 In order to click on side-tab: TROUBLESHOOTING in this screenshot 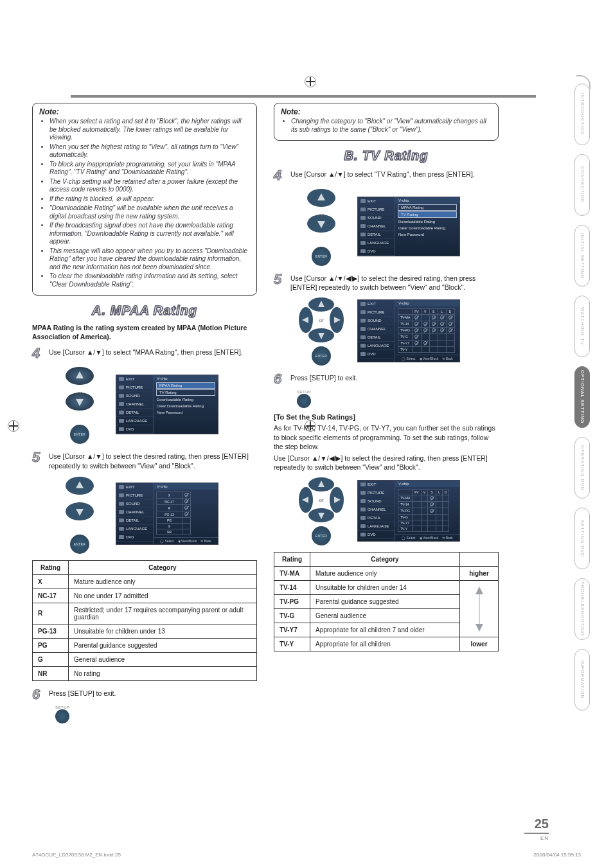, I will do `click(582, 609)`.